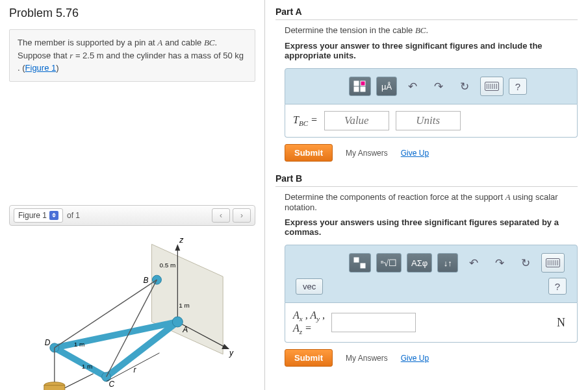  What do you see at coordinates (146, 280) in the screenshot?
I see `svg-text: B` at bounding box center [146, 280].